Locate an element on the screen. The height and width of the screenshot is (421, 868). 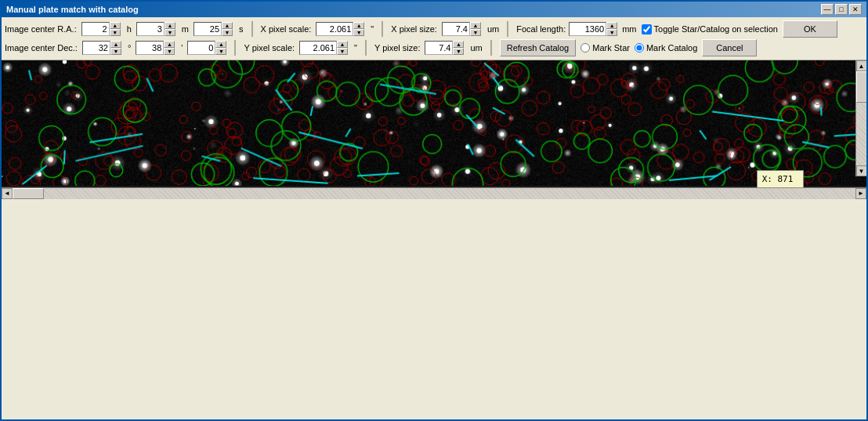
title-bar: Manual plate match with catalog — □ ✕ is located at coordinates (434, 9).